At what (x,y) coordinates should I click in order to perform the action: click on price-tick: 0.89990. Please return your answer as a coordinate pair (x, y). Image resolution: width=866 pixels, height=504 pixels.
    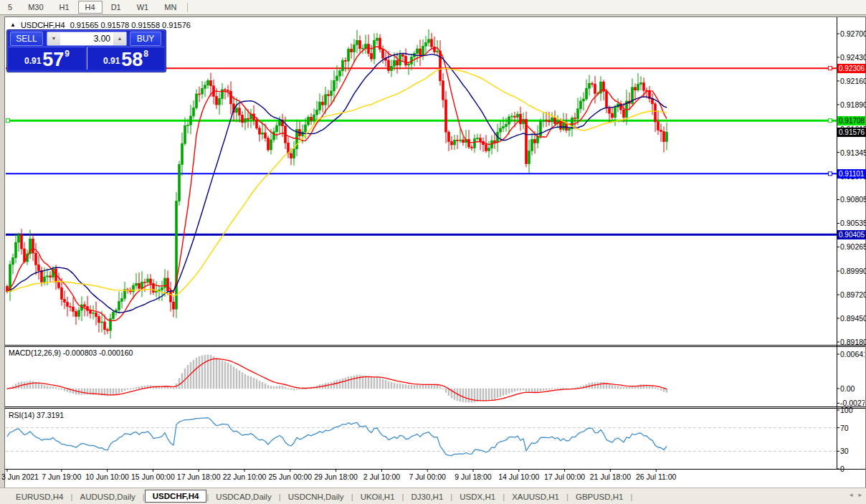
    Looking at the image, I should click on (853, 271).